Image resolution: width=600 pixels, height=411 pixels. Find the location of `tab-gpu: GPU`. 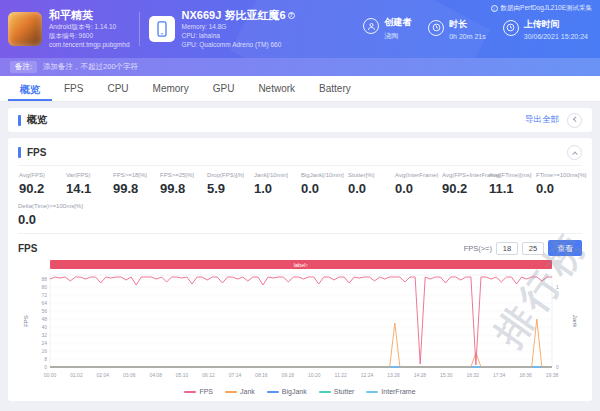

tab-gpu: GPU is located at coordinates (224, 88).